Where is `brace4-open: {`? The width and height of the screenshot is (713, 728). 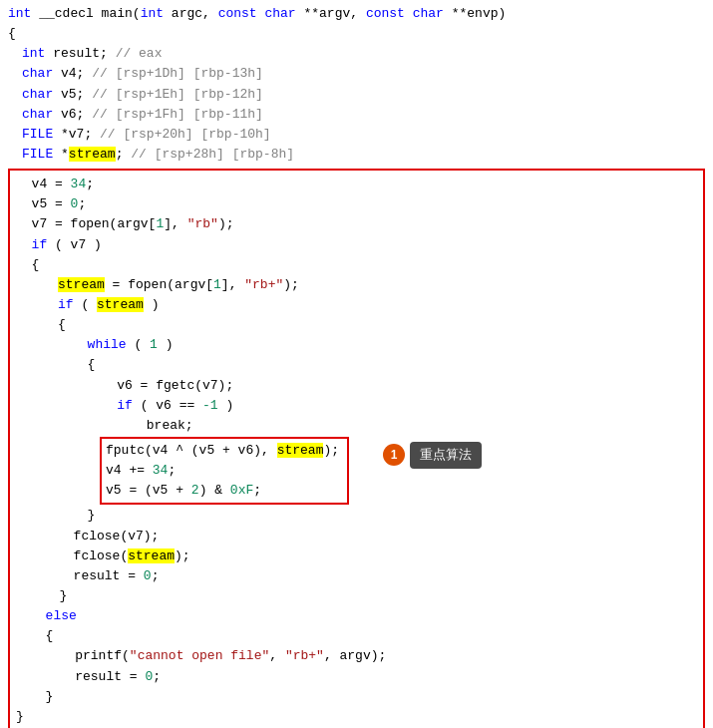
brace4-open: { is located at coordinates (355, 636).